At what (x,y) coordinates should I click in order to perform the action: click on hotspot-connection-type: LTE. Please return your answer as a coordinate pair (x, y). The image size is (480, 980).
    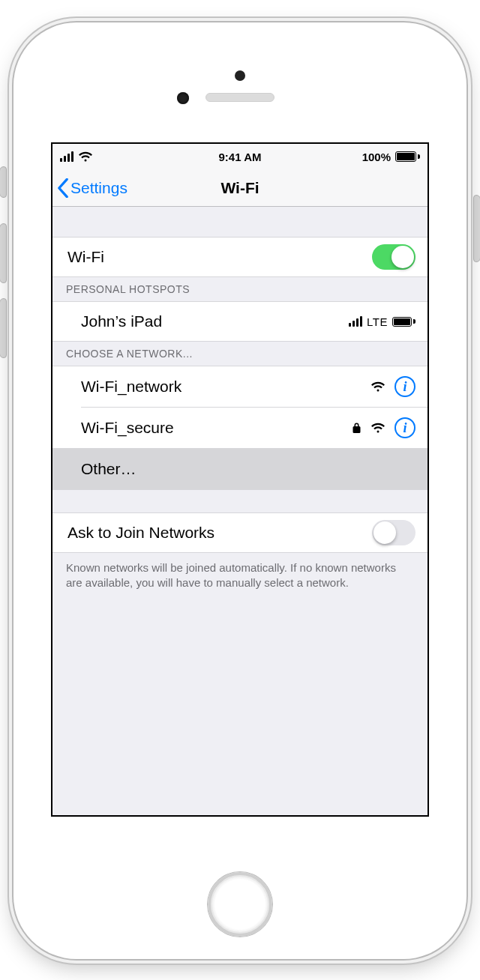
    Looking at the image, I should click on (377, 322).